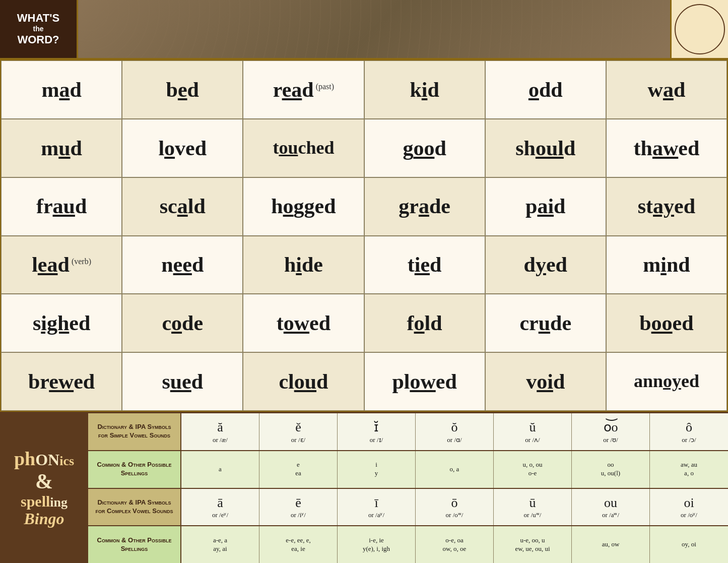 The width and height of the screenshot is (728, 563). What do you see at coordinates (532, 441) in the screenshot?
I see `ipa-value: or /ʌ/` at bounding box center [532, 441].